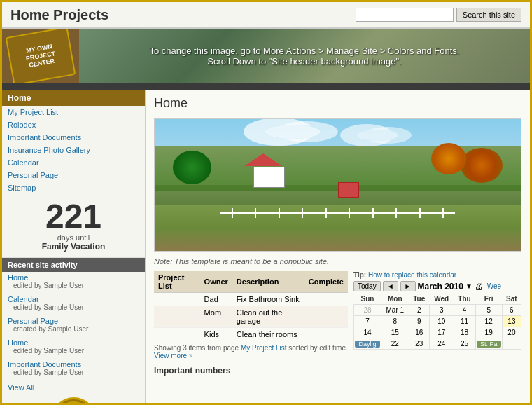 The height and width of the screenshot is (405, 532). What do you see at coordinates (489, 310) in the screenshot?
I see `cal-day-5: 5` at bounding box center [489, 310].